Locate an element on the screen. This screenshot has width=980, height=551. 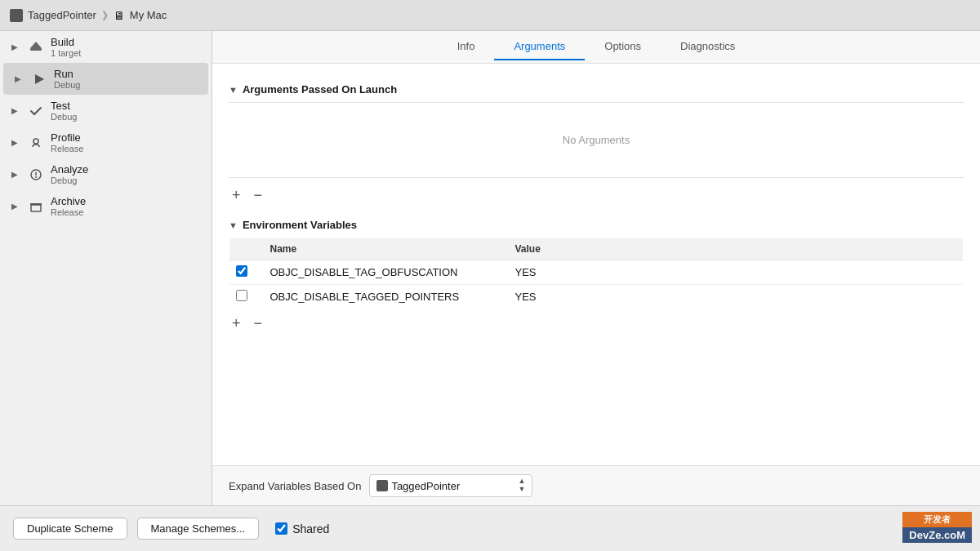
sidebar-item-build: ▶ Build 1 target is located at coordinates (106, 47).